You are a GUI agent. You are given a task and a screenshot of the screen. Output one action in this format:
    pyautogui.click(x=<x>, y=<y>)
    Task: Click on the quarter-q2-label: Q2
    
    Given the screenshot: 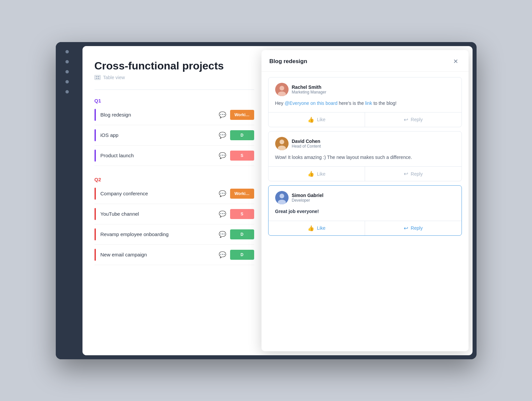 What is the action you would take?
    pyautogui.click(x=174, y=180)
    